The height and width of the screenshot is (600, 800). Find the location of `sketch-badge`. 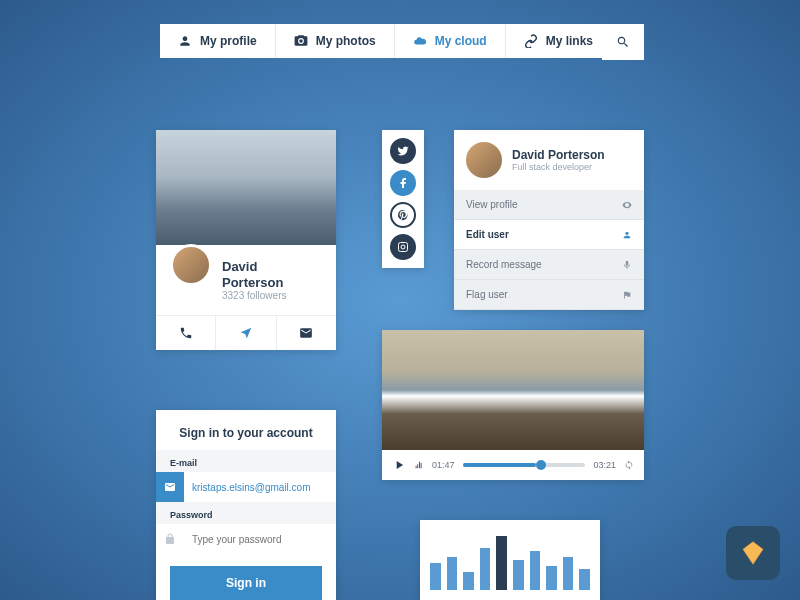

sketch-badge is located at coordinates (753, 553).